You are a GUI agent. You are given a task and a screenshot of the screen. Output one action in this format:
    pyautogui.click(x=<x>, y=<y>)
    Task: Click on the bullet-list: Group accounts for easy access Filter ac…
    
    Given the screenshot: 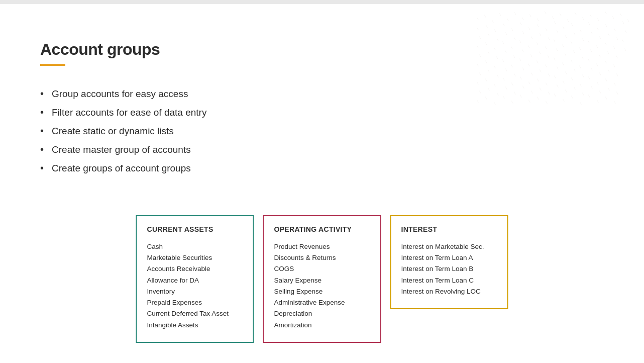 What is the action you would take?
    pyautogui.click(x=124, y=135)
    